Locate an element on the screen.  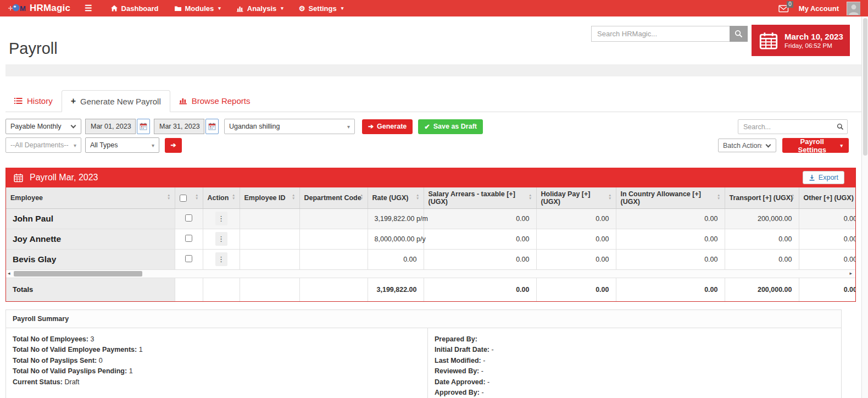
global-search-input is located at coordinates (660, 34).